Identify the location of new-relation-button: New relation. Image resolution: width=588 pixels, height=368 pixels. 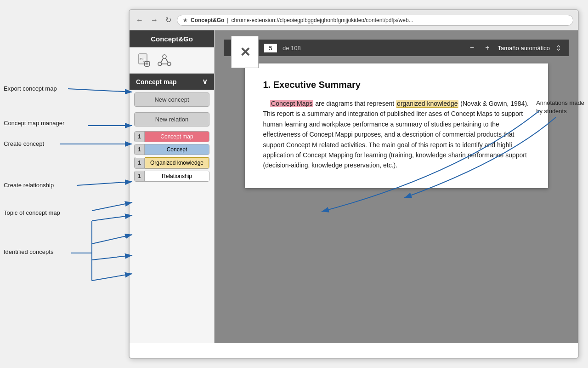
(172, 120).